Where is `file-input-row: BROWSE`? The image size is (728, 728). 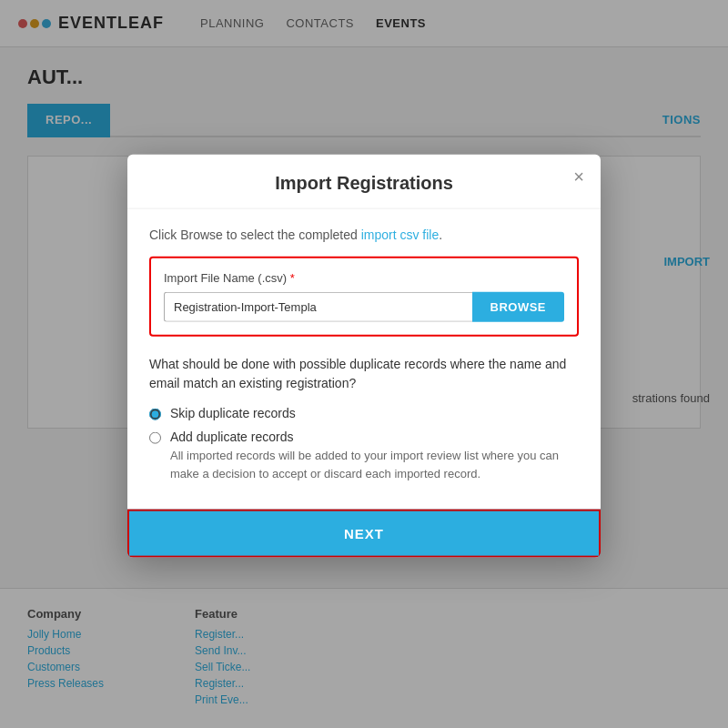
file-input-row: BROWSE is located at coordinates (364, 308).